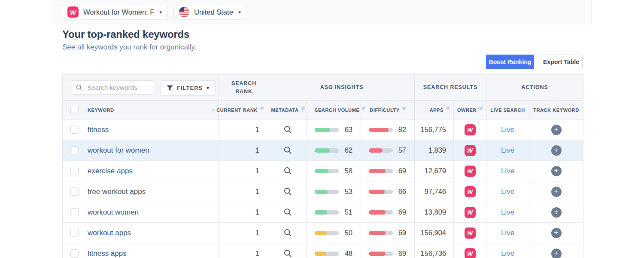  Describe the element at coordinates (323, 212) in the screenshot. I see `table-row: workout women 1 51 69 13,809 W Live` at that location.